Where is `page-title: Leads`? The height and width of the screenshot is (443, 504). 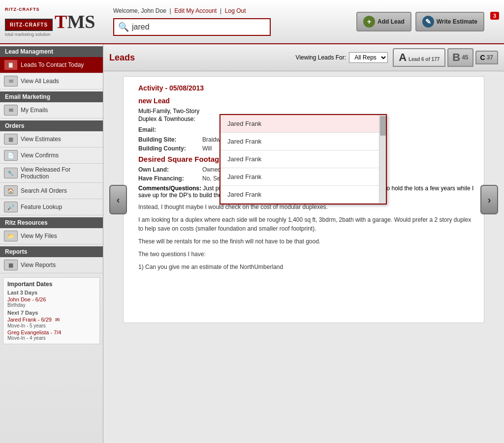
page-title: Leads is located at coordinates (122, 58).